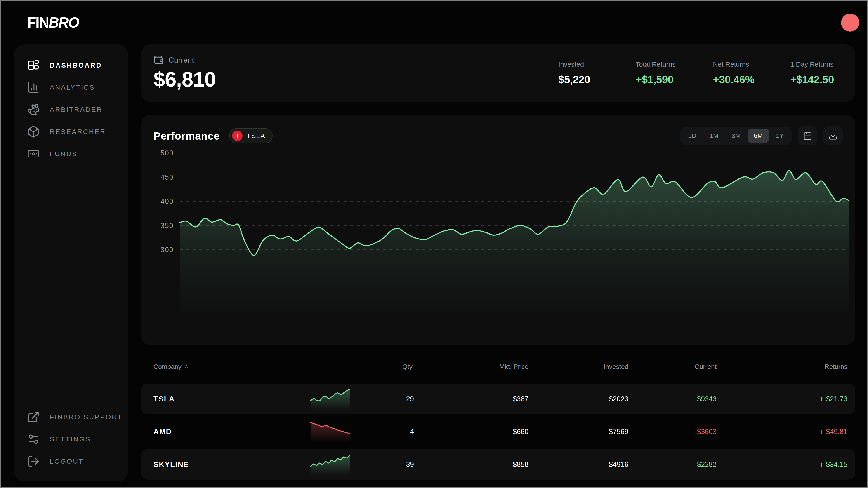  Describe the element at coordinates (585, 79) in the screenshot. I see `stat-value: $5,220` at that location.